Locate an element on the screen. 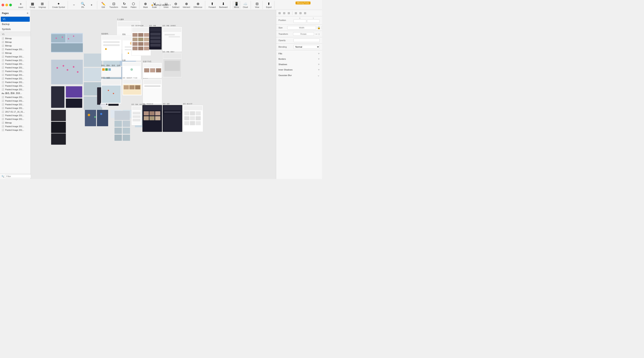 Image resolution: width=644 pixels, height=358 pixels. gaussian-blur-row: Gaussian Blur ⌄ is located at coordinates (299, 75).